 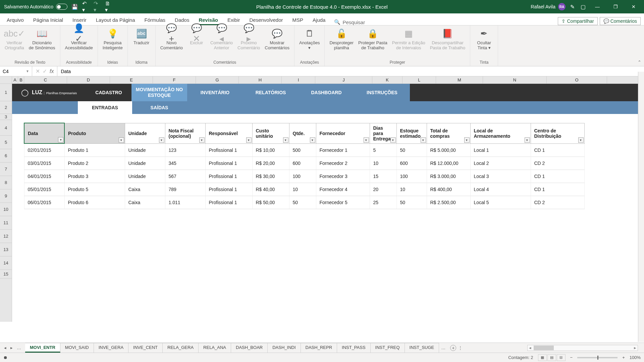 What do you see at coordinates (113, 39) in the screenshot?
I see `smart-lookup-button: 💡PesquisaInteligente` at bounding box center [113, 39].